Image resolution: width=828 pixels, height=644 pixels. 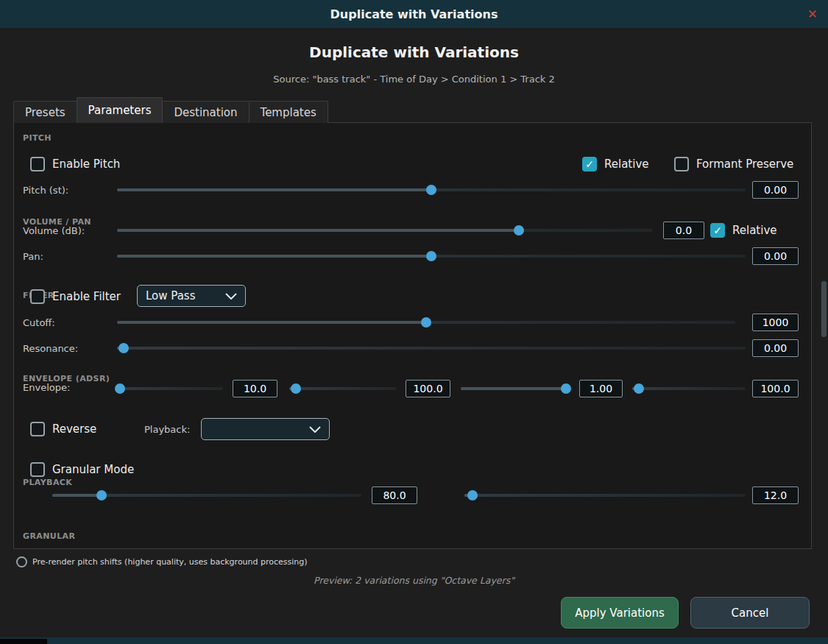 I want to click on filter-type-value: Low Pass, so click(x=171, y=296).